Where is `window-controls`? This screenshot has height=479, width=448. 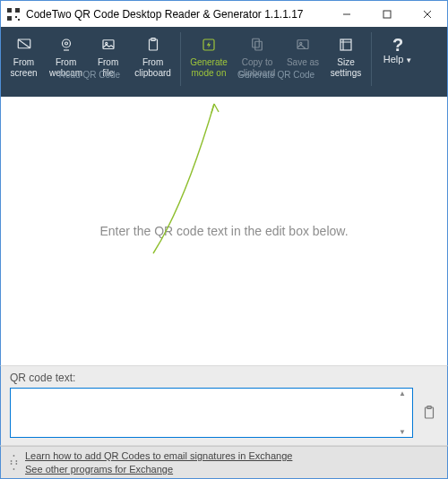
window-controls is located at coordinates (387, 14).